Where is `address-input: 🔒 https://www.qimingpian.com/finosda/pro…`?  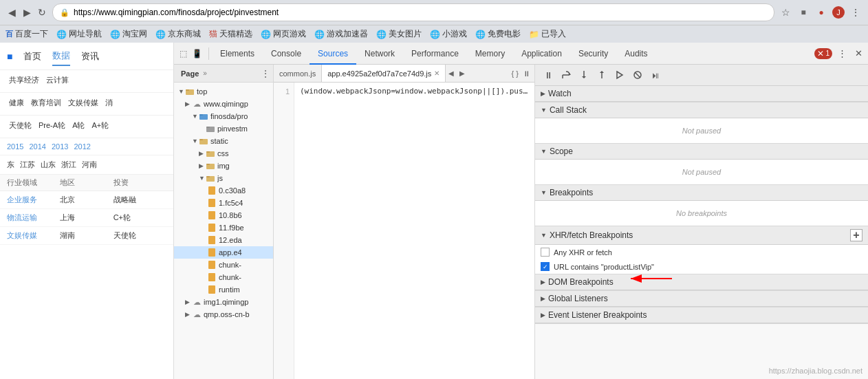
address-input: 🔒 https://www.qimingpian.com/finosda/pro… is located at coordinates (413, 12).